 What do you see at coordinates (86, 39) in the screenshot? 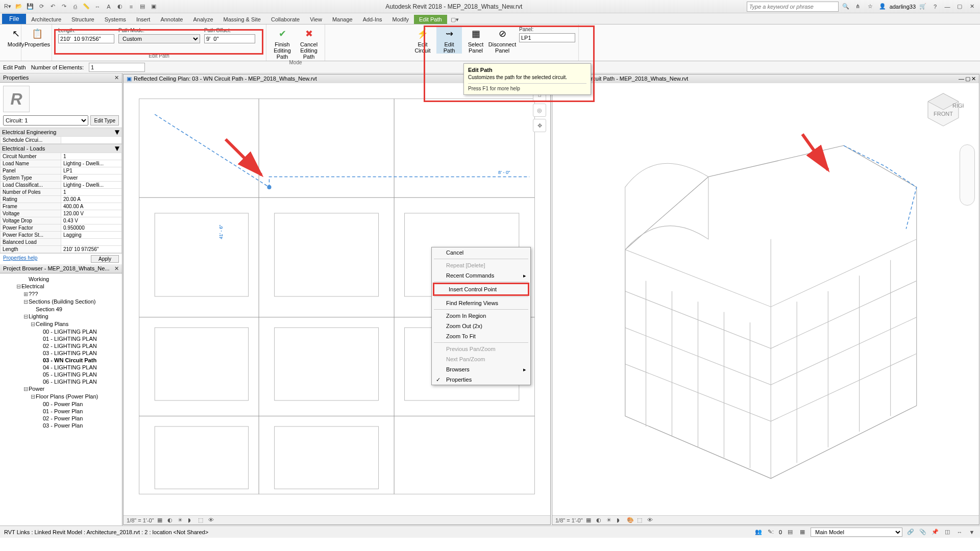
I see `length-input` at bounding box center [86, 39].